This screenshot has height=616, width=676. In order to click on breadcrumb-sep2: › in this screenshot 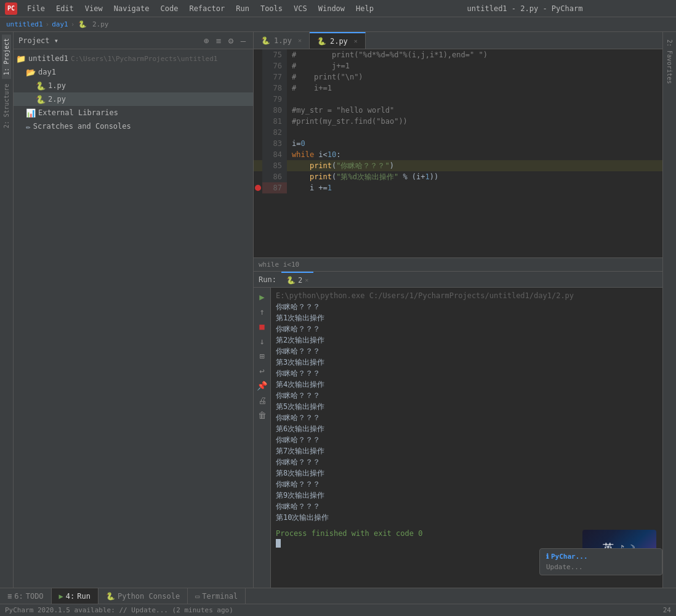, I will do `click(73, 25)`.